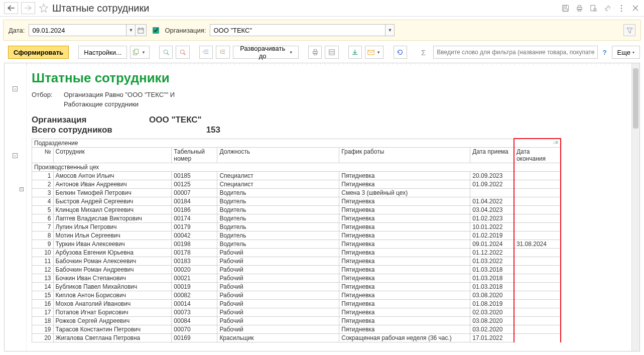  What do you see at coordinates (131, 30) in the screenshot?
I see `date-dropdown-button: ▼` at bounding box center [131, 30].